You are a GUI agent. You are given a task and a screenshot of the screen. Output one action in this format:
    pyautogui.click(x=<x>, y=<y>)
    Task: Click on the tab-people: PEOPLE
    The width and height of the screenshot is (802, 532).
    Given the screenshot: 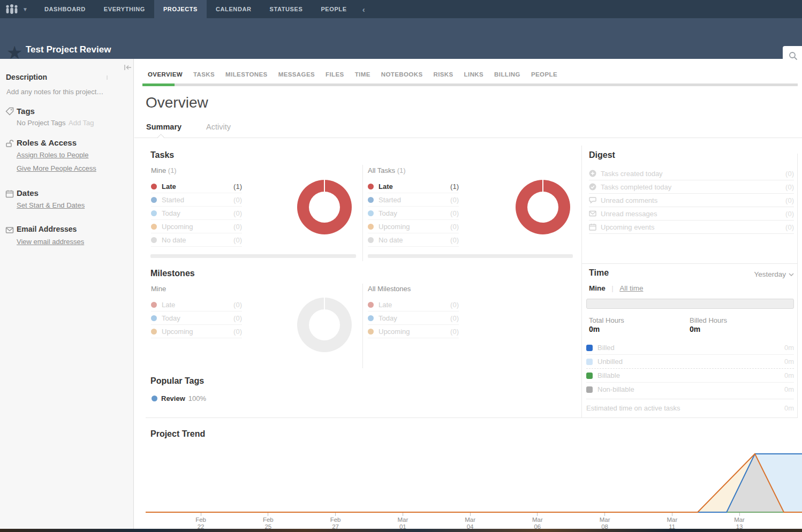 What is the action you would take?
    pyautogui.click(x=544, y=76)
    